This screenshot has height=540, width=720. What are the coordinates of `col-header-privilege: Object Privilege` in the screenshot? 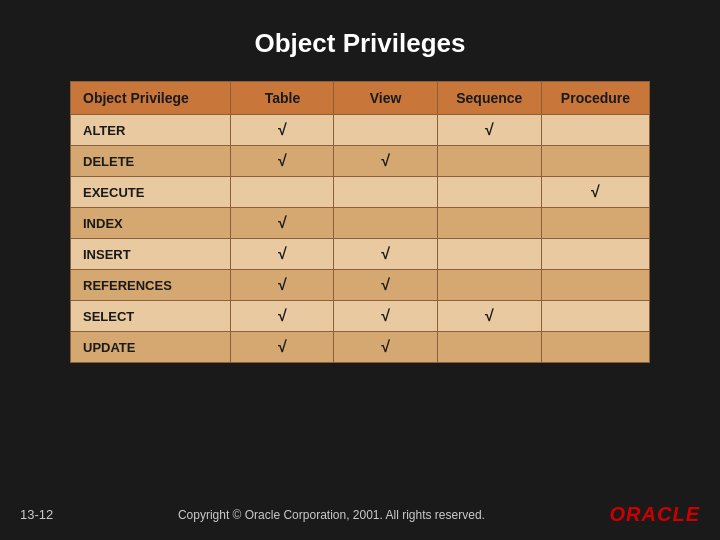 It's located at (151, 98).